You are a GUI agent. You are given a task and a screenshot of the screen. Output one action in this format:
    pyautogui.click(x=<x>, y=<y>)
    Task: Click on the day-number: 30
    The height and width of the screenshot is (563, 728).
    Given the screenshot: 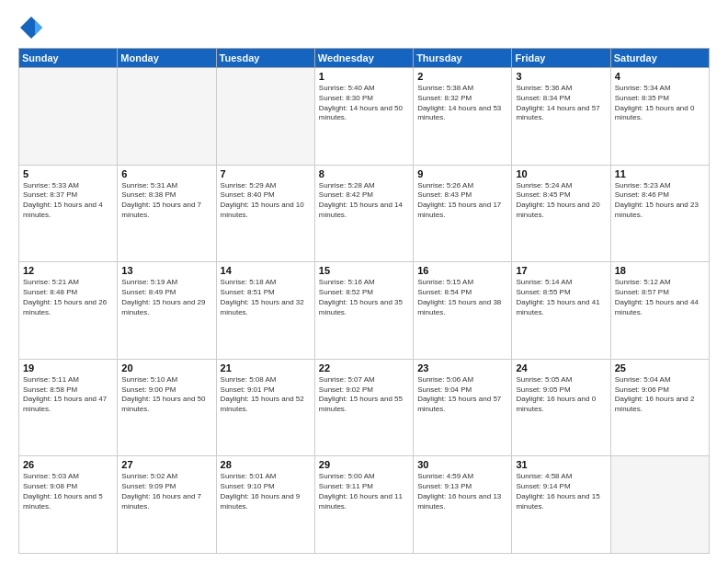 What is the action you would take?
    pyautogui.click(x=462, y=465)
    